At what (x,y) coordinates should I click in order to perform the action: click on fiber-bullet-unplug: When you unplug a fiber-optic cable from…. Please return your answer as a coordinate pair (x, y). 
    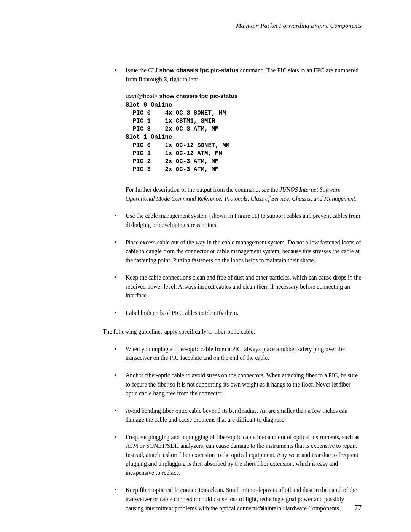
    Looking at the image, I should click on (238, 353).